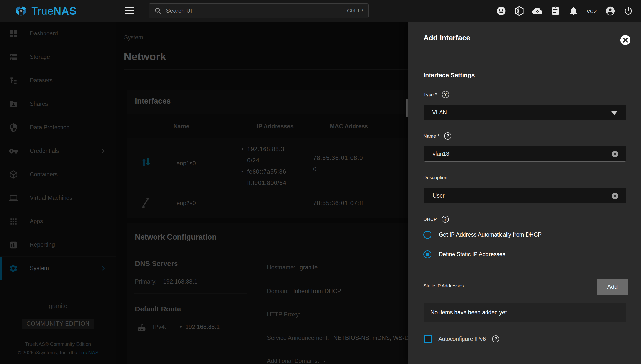 Image resolution: width=641 pixels, height=364 pixels. Describe the element at coordinates (46, 11) in the screenshot. I see `truenas-logo: TrueNAS` at that location.